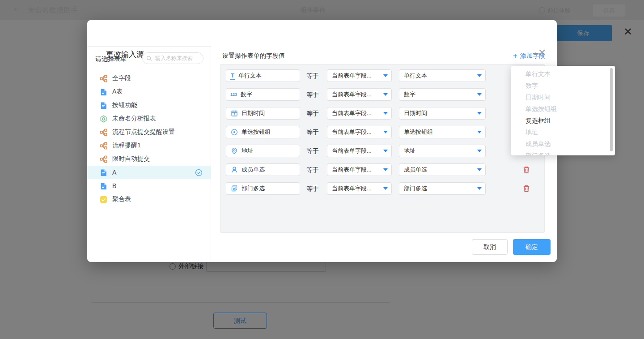  I want to click on value-select: 成员单选, so click(442, 170).